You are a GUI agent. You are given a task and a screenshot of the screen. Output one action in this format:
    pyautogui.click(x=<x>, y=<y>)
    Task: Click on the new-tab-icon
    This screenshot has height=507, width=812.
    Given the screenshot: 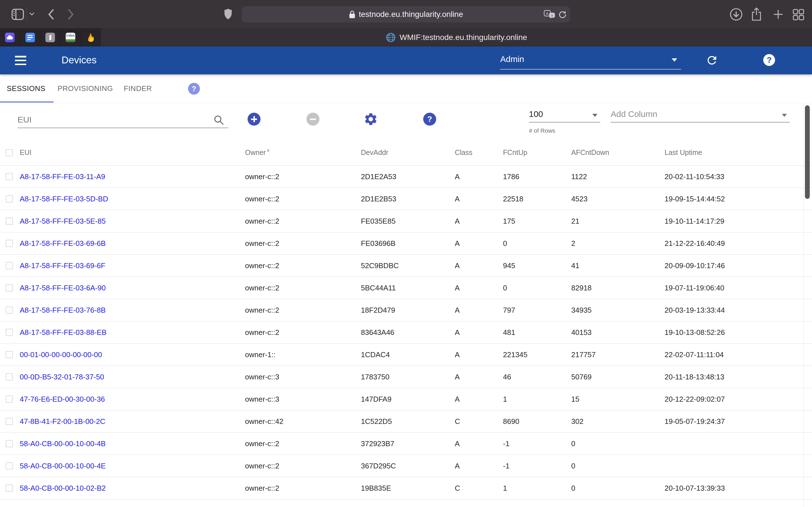 What is the action you would take?
    pyautogui.click(x=778, y=14)
    